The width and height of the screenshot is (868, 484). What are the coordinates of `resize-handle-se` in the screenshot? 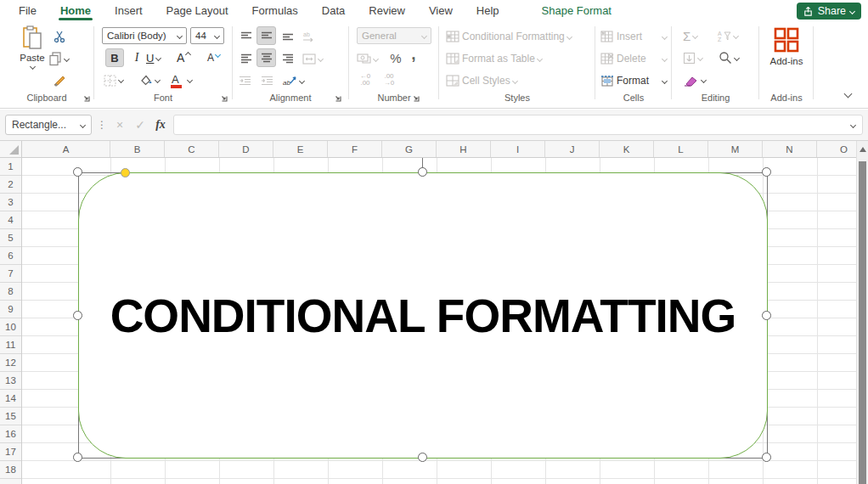 It's located at (766, 457).